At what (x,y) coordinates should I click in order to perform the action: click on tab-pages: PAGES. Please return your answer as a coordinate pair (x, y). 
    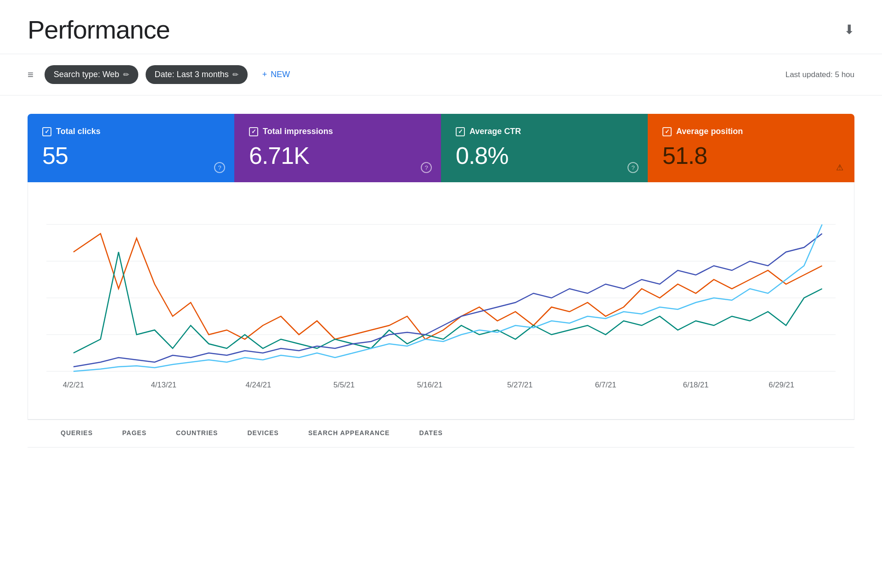
    Looking at the image, I should click on (134, 433).